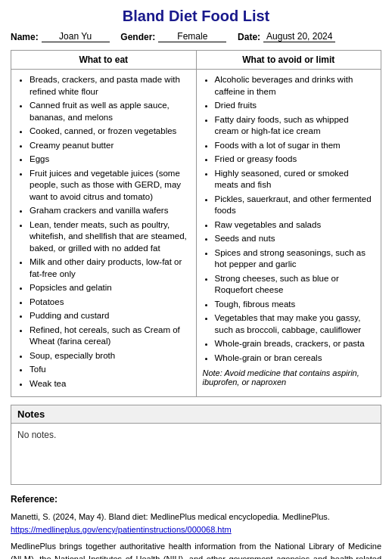  I want to click on list-item: Cooked, canned, or frozen vegetables, so click(110, 132).